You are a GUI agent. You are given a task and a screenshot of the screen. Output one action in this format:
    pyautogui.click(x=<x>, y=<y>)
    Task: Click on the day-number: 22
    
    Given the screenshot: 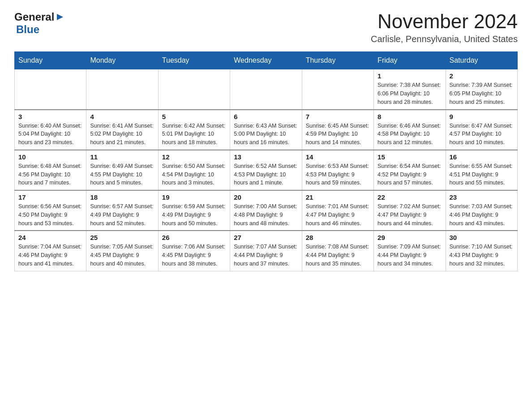 What is the action you would take?
    pyautogui.click(x=409, y=197)
    